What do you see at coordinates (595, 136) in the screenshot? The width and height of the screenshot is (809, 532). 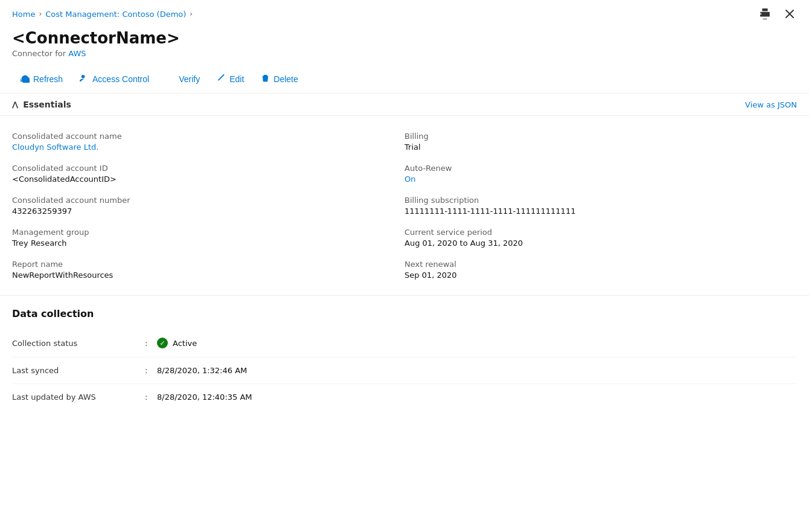 I see `field-label-billing: Billing` at bounding box center [595, 136].